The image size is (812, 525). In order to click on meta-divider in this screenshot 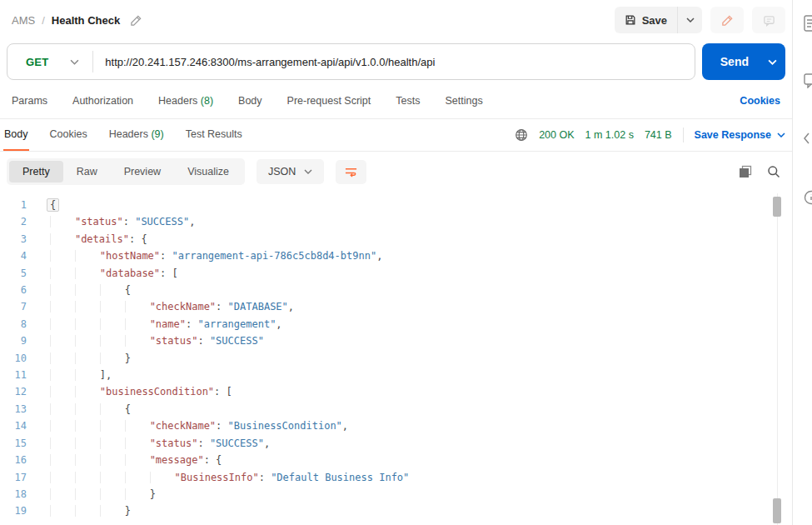, I will do `click(683, 135)`.